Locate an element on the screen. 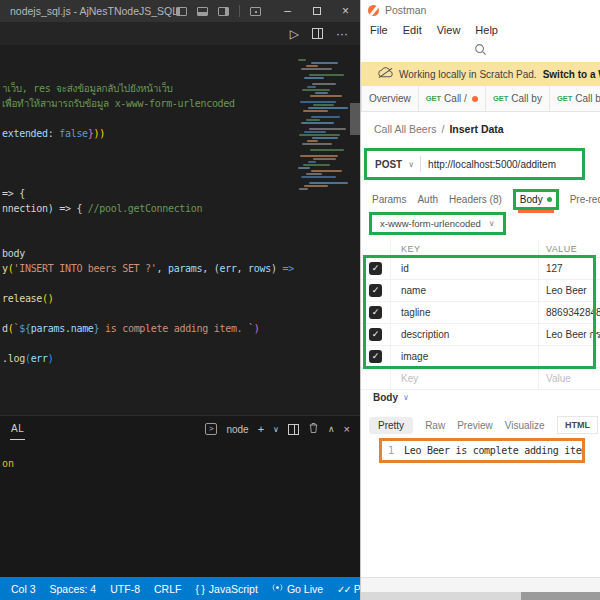 The image size is (600, 600). response-body-label: Body ∨ is located at coordinates (391, 398).